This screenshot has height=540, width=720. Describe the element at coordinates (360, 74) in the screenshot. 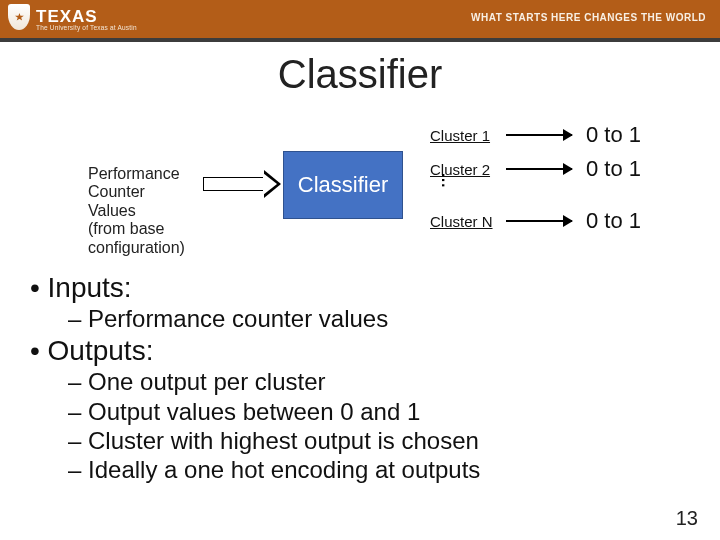

I see `slide-title: Classifier` at that location.